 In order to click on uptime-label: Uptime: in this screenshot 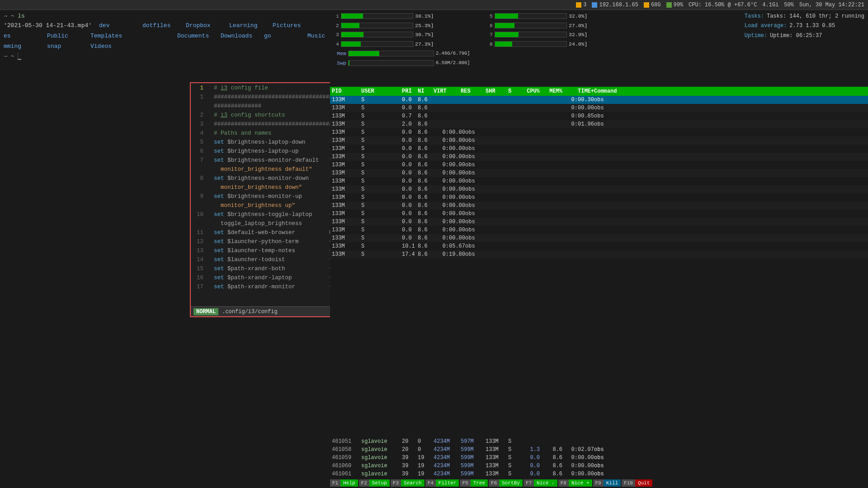, I will do `click(756, 36)`.